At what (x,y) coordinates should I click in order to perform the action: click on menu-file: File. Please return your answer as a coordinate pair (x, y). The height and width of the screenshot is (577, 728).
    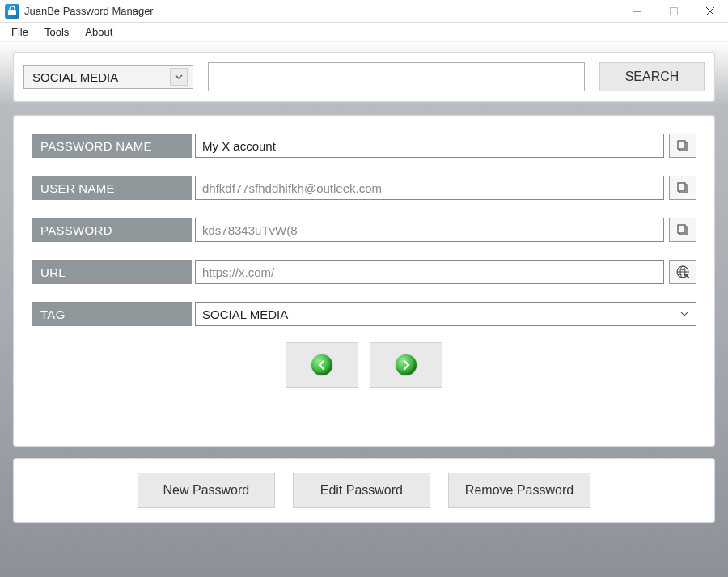
    Looking at the image, I should click on (19, 32).